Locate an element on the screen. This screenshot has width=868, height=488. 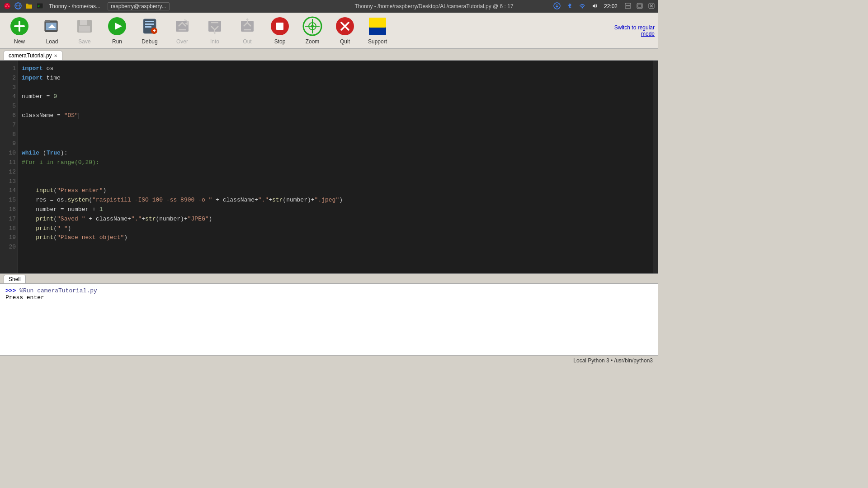
new-button: New is located at coordinates (19, 31).